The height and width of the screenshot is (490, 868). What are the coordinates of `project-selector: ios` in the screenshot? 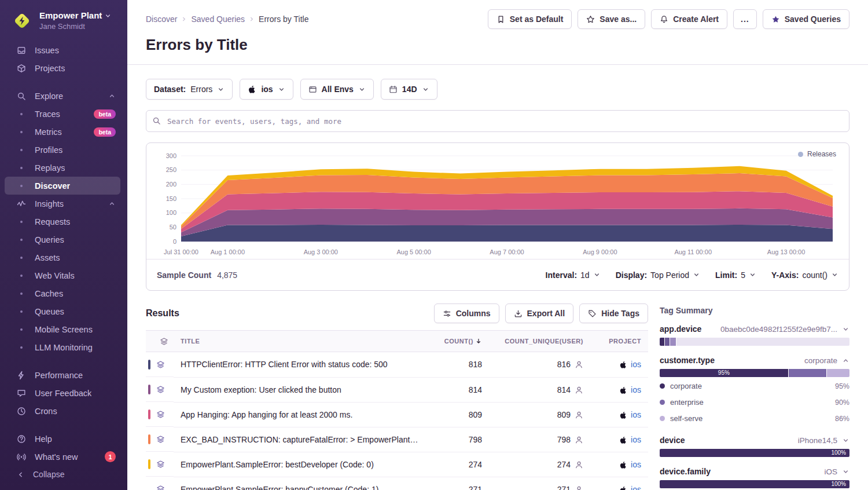 It's located at (266, 89).